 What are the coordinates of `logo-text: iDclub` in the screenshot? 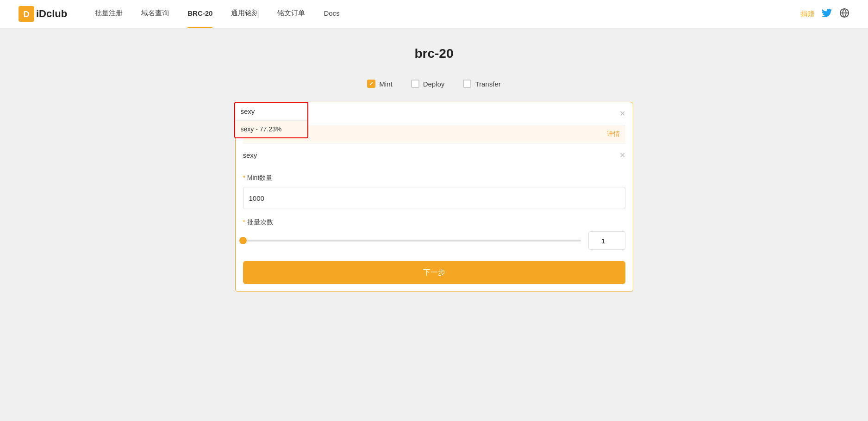 It's located at (52, 14).